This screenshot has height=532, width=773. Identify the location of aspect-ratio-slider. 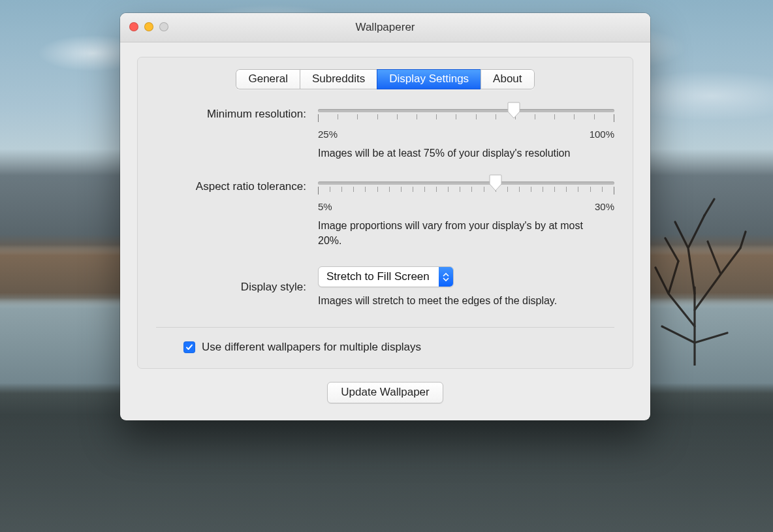
(466, 188).